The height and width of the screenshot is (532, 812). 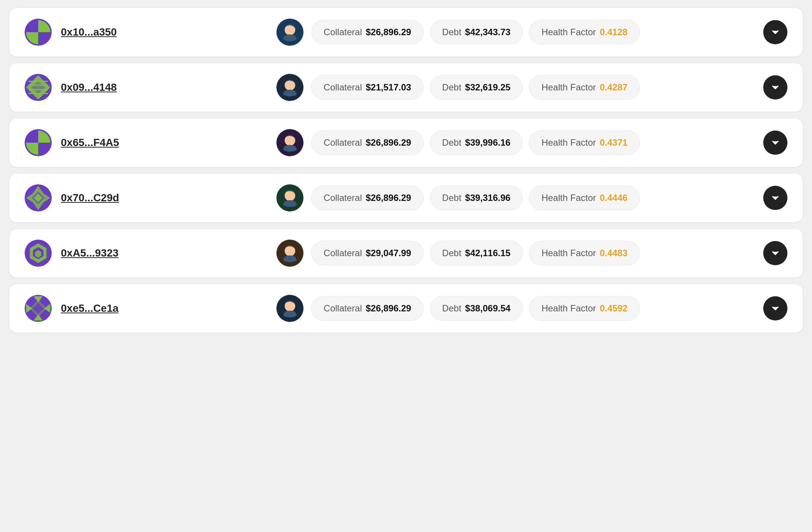 I want to click on stats-row-4: Collateral $26,896.29 Debt $39,316.96 He…, so click(x=476, y=198).